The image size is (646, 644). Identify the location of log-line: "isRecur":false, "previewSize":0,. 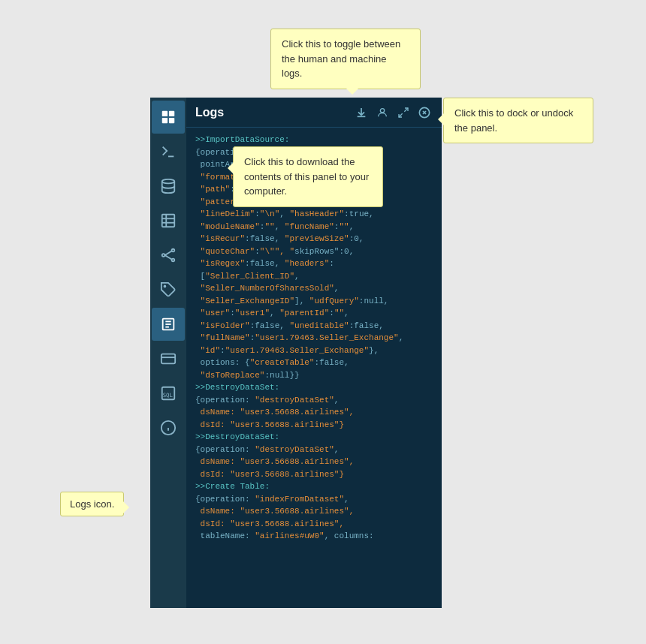
(314, 239).